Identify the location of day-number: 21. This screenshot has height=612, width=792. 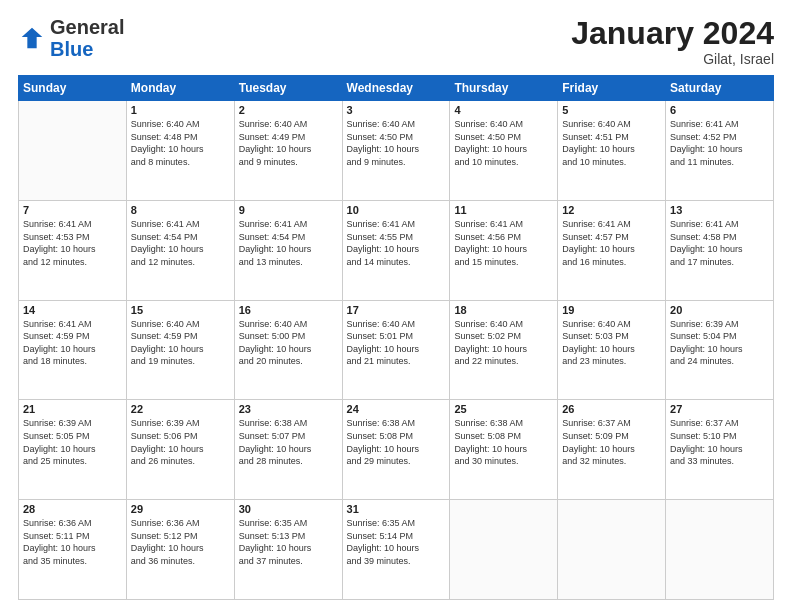
(72, 409).